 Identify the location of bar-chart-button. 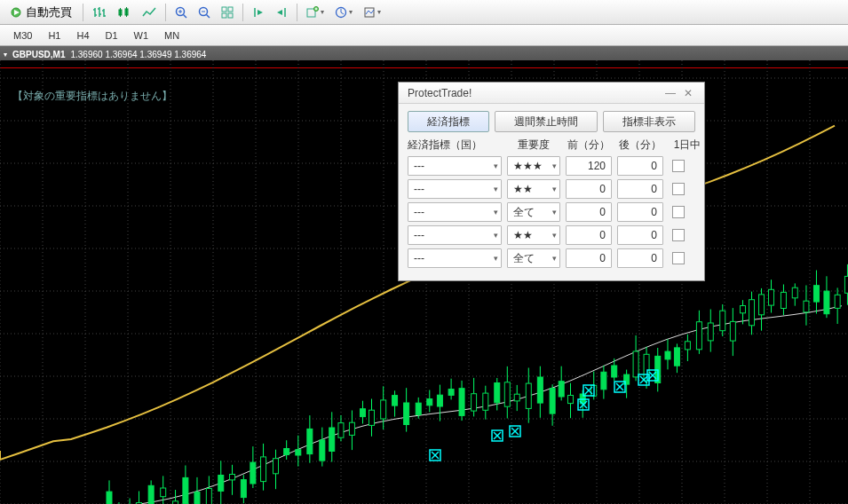
(99, 12).